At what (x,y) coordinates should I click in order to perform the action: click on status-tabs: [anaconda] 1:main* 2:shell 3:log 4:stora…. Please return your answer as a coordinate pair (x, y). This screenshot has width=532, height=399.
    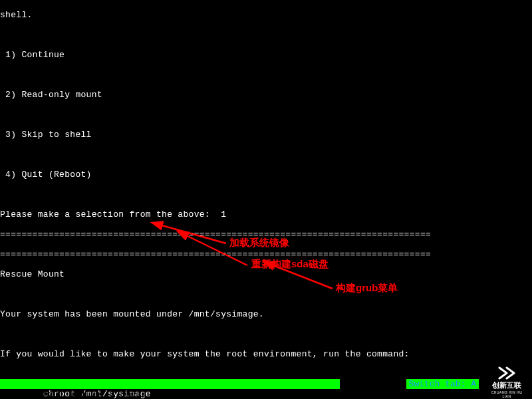
    Looking at the image, I should click on (176, 394).